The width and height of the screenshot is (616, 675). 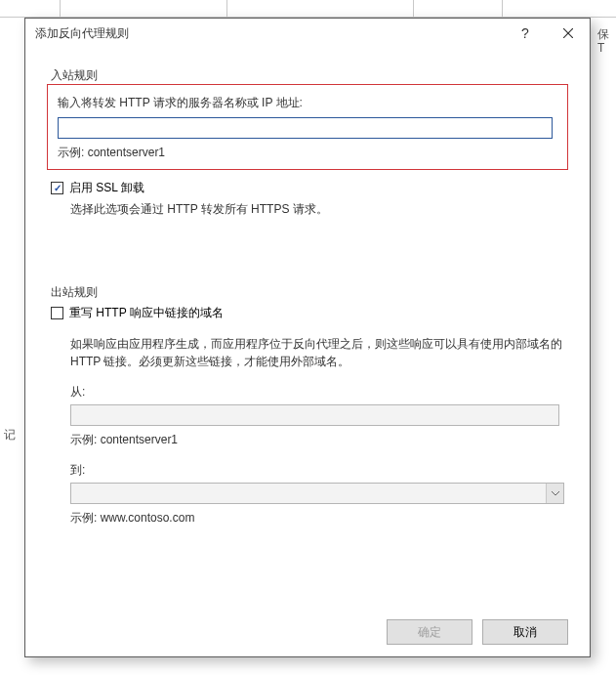 I want to click on to-combobox, so click(x=317, y=493).